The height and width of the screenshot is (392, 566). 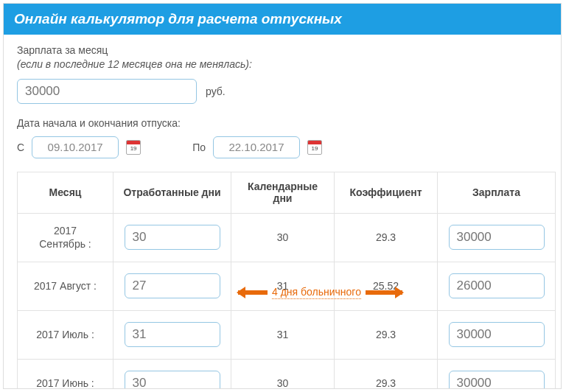 What do you see at coordinates (65, 231) in the screenshot?
I see `month-year: 2017` at bounding box center [65, 231].